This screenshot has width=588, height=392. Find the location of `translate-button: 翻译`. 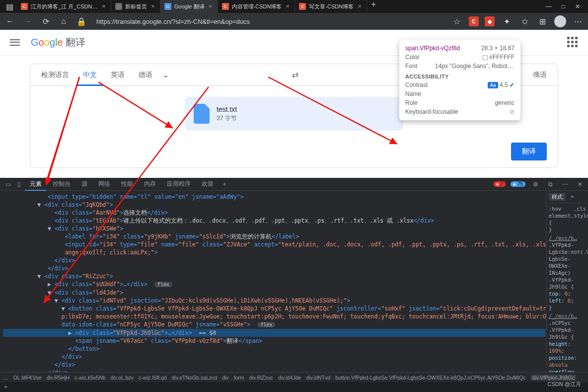

translate-button: 翻译 is located at coordinates (529, 152).